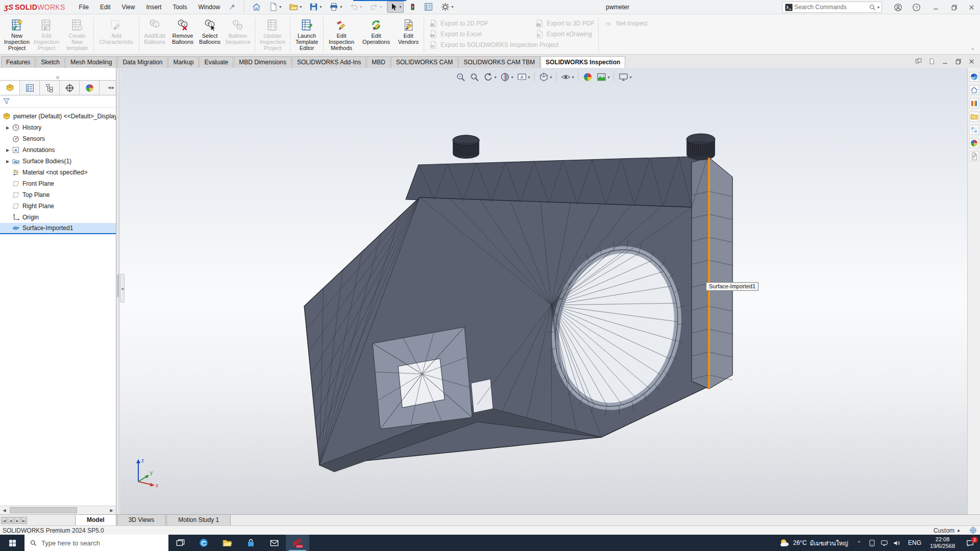 This screenshot has width=980, height=551. Describe the element at coordinates (872, 543) in the screenshot. I see `tray-tablet-icon` at that location.